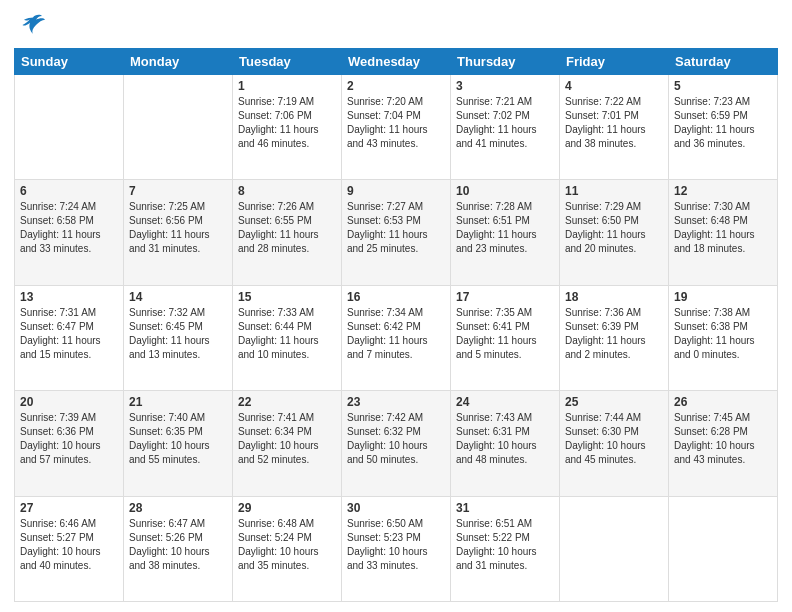 The height and width of the screenshot is (612, 792). I want to click on header, so click(396, 25).